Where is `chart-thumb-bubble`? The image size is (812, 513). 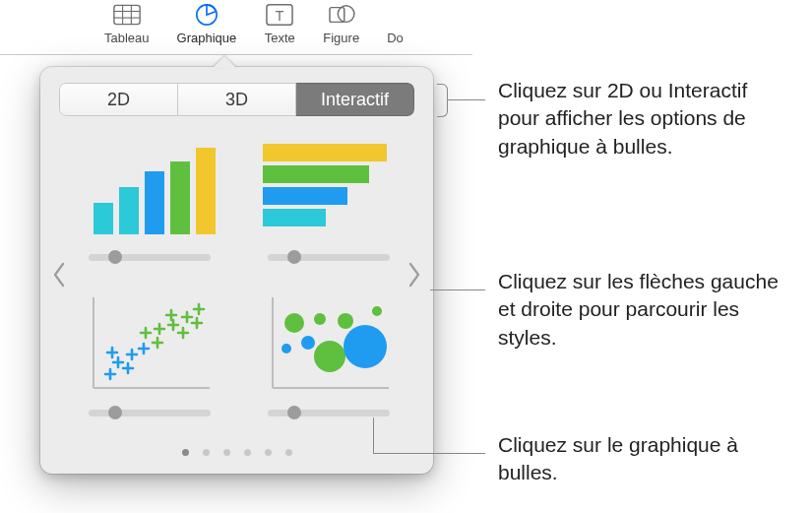
chart-thumb-bubble is located at coordinates (329, 356).